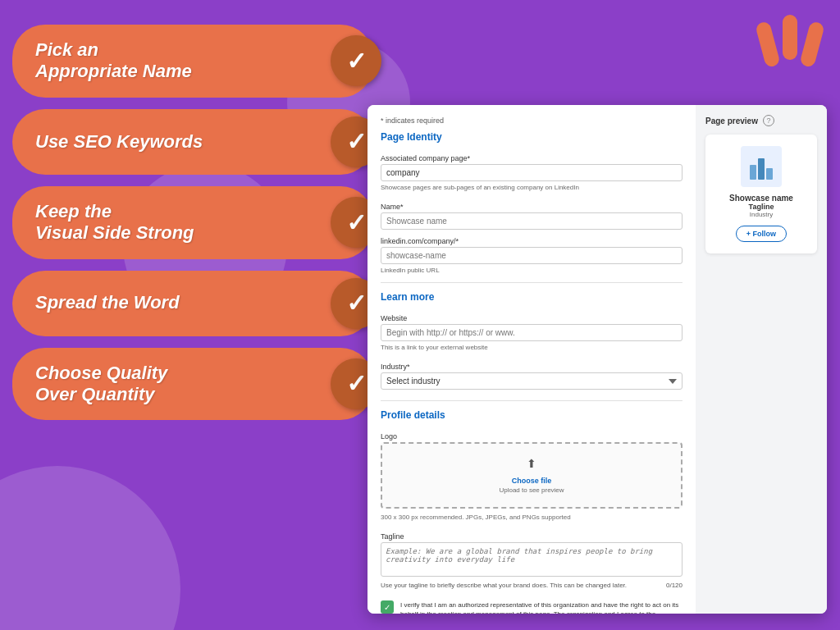  What do you see at coordinates (102, 384) in the screenshot?
I see `tip-5-text: Choose QualityOver Quantity` at bounding box center [102, 384].